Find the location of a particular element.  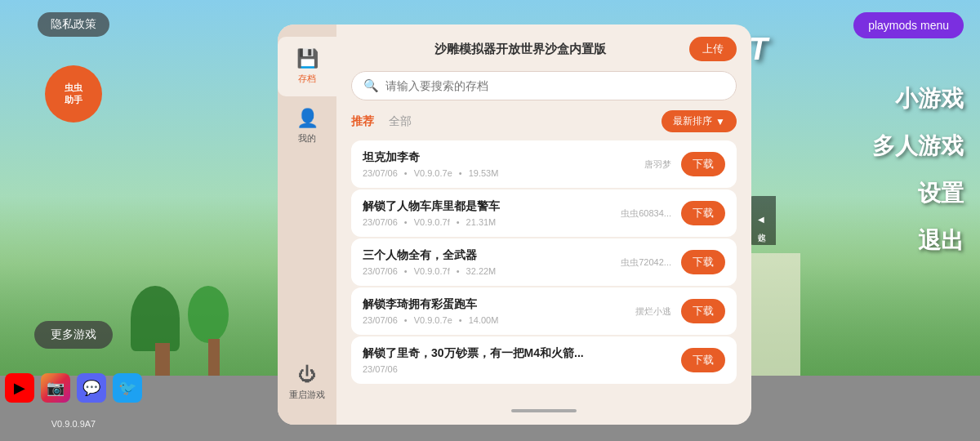

save-info-0: 坦克加李奇 23/07/06 • V0.9.0.7e • 19.53M is located at coordinates (503, 164).